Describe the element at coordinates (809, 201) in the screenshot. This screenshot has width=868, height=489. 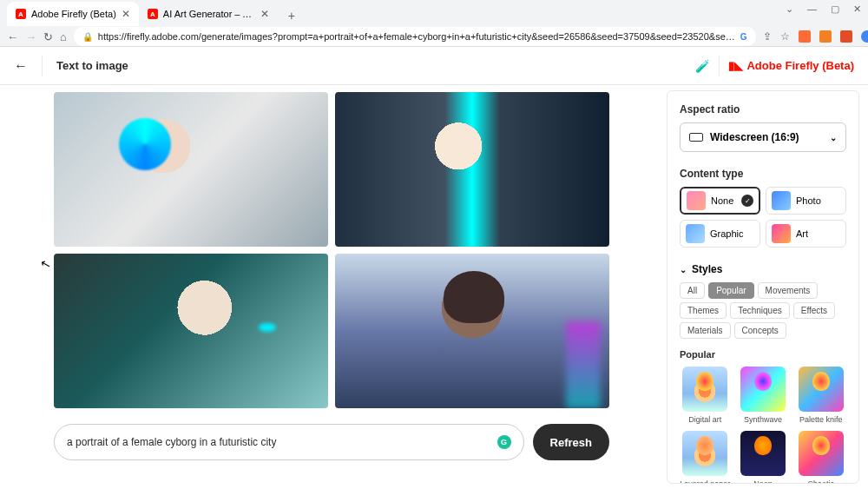
I see `content-type-label-text: Photo` at that location.